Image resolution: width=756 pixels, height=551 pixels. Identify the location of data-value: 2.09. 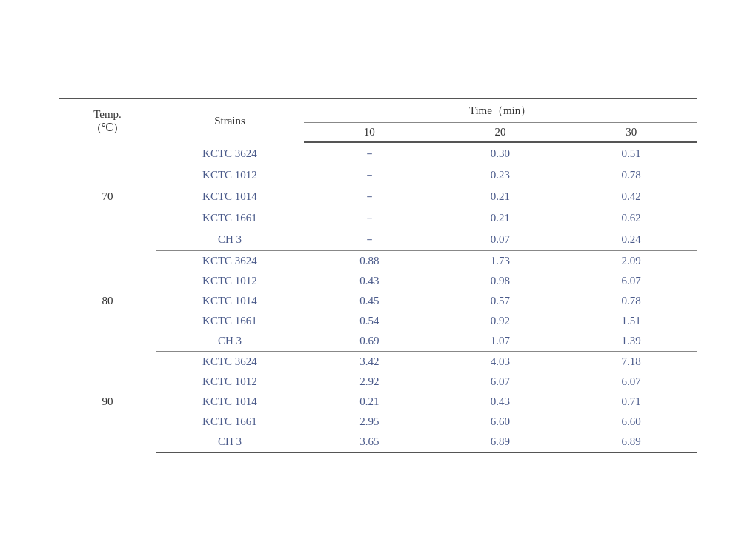
(631, 261).